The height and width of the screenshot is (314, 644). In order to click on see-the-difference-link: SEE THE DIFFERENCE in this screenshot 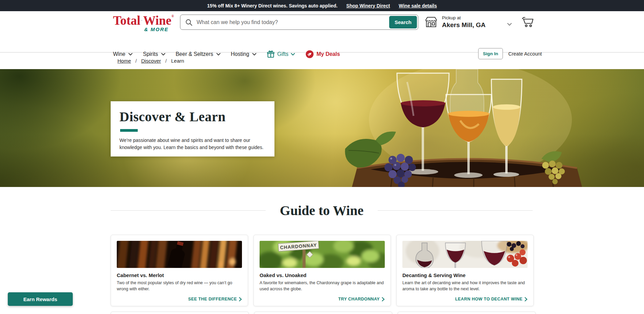, I will do `click(215, 299)`.